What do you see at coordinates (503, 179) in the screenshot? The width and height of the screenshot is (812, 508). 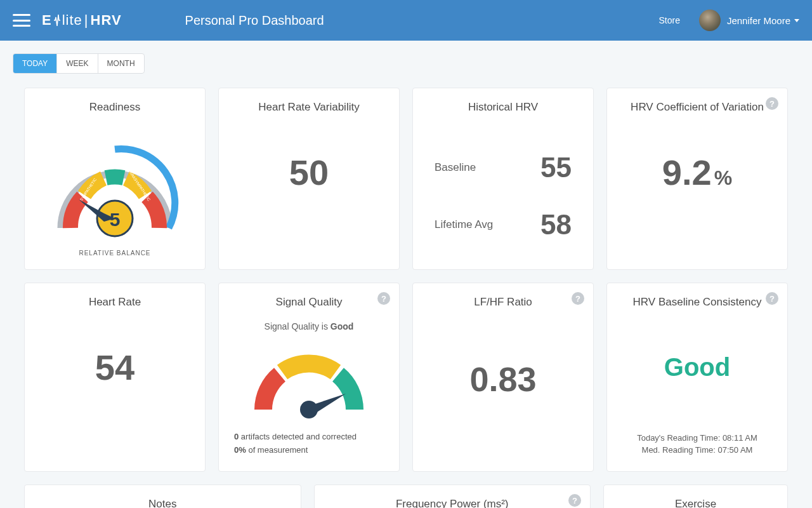 I see `historical-hrv-card: Historical HRV Baseline 55 Lifetime Avg …` at bounding box center [503, 179].